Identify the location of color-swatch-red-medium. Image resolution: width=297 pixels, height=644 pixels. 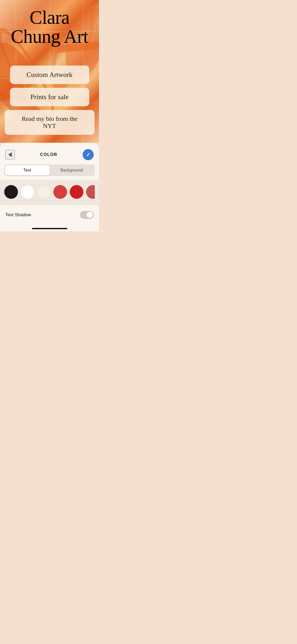
(77, 192).